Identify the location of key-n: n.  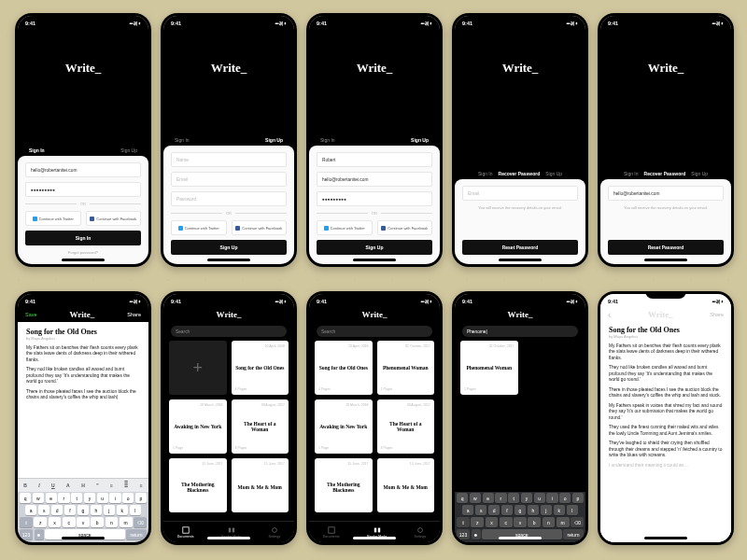
(112, 523).